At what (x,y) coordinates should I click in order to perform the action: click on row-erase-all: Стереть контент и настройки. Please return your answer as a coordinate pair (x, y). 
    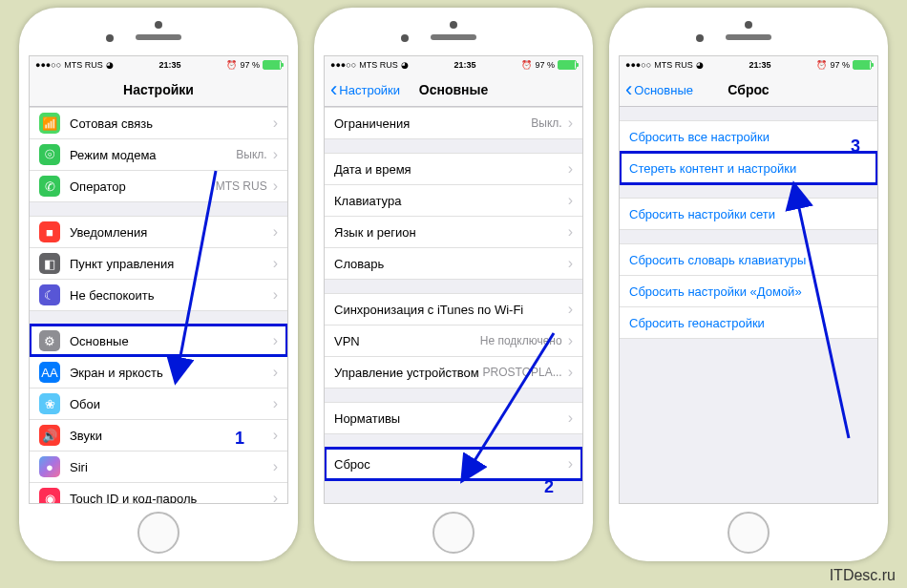
    Looking at the image, I should click on (749, 168).